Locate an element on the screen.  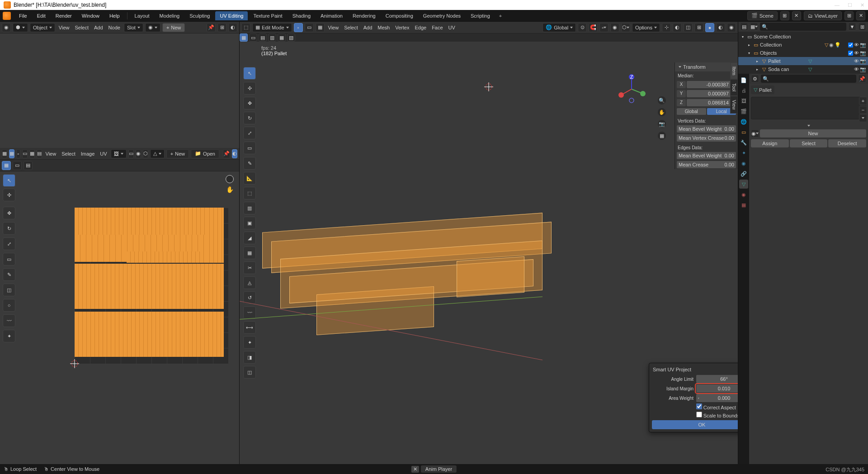
prop-tab-object: ▭ is located at coordinates (744, 132).